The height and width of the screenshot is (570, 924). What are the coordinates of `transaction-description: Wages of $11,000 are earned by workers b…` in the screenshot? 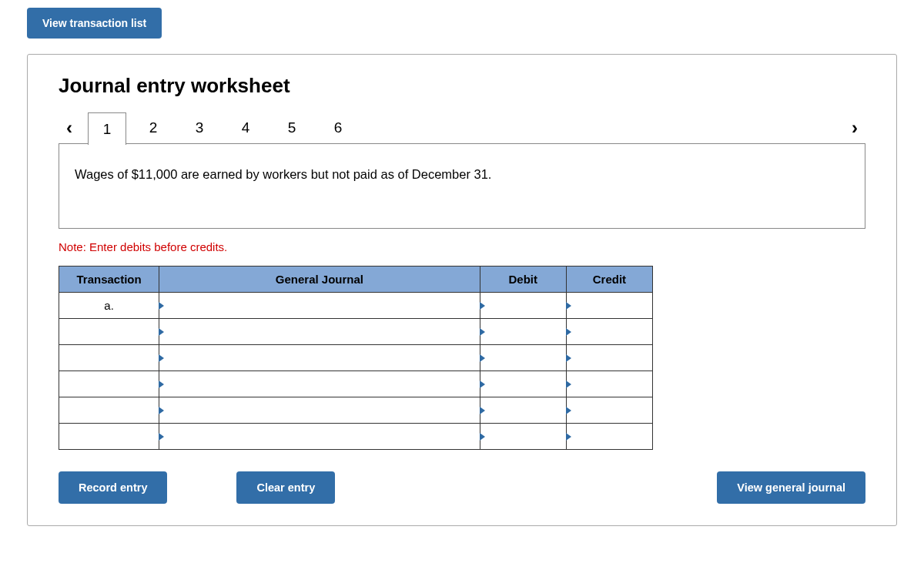 It's located at (462, 186).